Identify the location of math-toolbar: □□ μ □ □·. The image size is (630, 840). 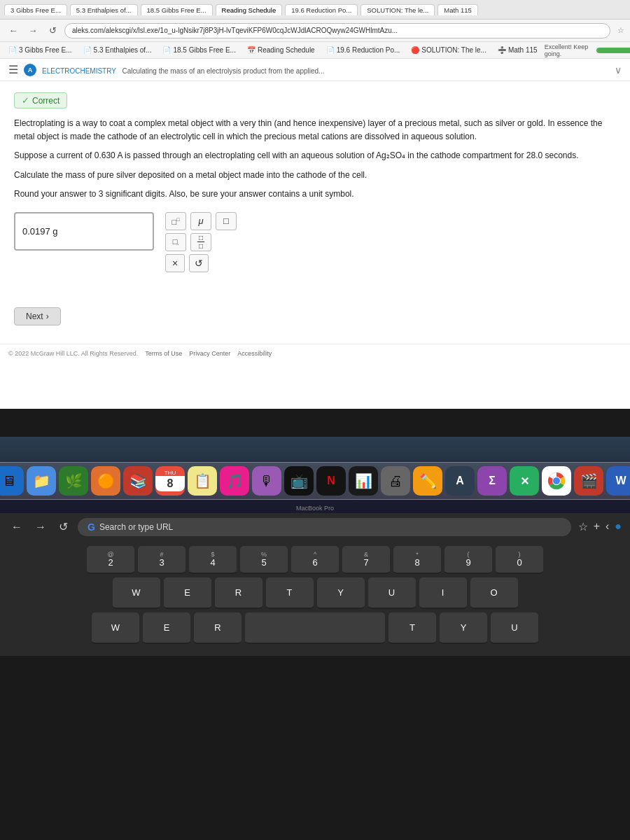
(201, 242).